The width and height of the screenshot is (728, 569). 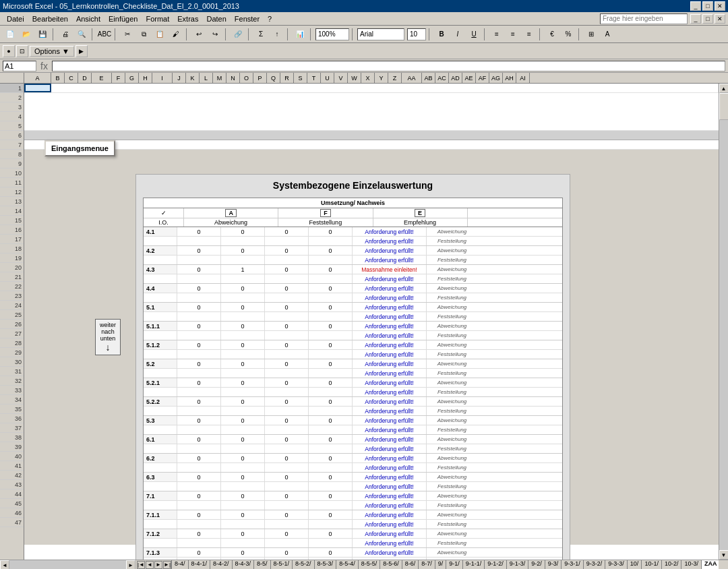 What do you see at coordinates (473, 565) in the screenshot?
I see `sheet-tab-9-1-1: 9-1-1/` at bounding box center [473, 565].